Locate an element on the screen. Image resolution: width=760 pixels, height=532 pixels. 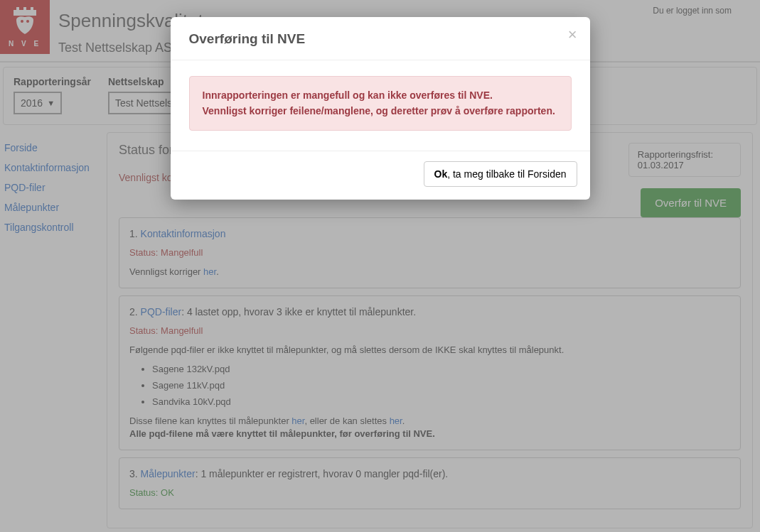
close-icon: × is located at coordinates (573, 35).